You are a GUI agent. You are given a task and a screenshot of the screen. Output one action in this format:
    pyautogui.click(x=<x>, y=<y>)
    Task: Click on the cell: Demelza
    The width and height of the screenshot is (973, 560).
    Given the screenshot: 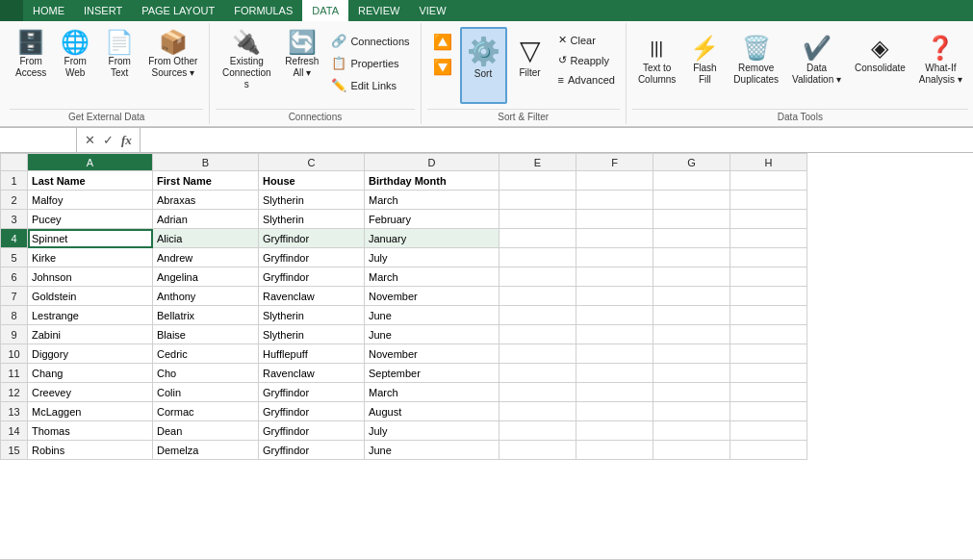 What is the action you would take?
    pyautogui.click(x=206, y=450)
    